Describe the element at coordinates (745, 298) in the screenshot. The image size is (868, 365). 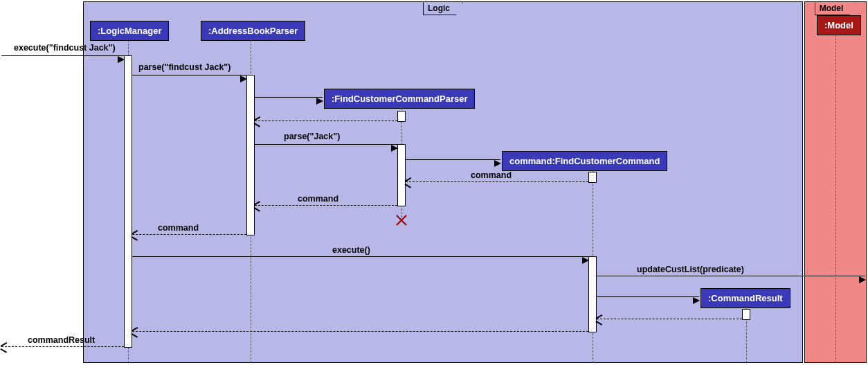
I see `lifeline-commandresult: :CommandResult` at that location.